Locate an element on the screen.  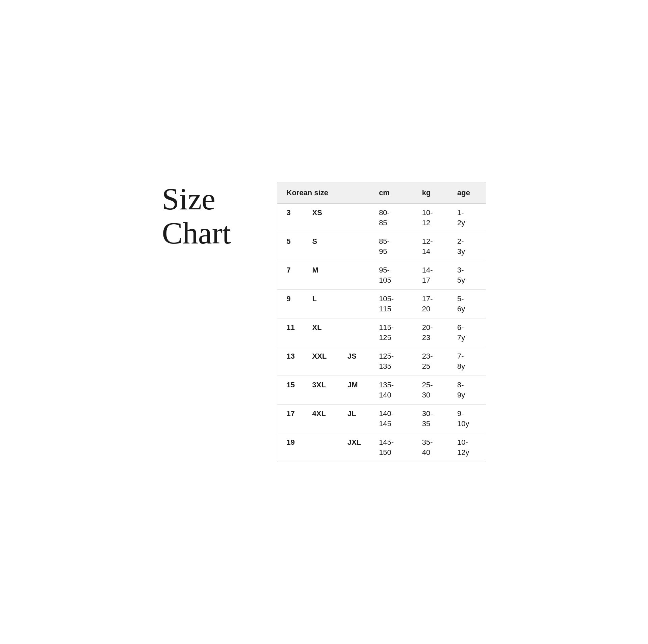
header-kg: kg is located at coordinates (433, 193).